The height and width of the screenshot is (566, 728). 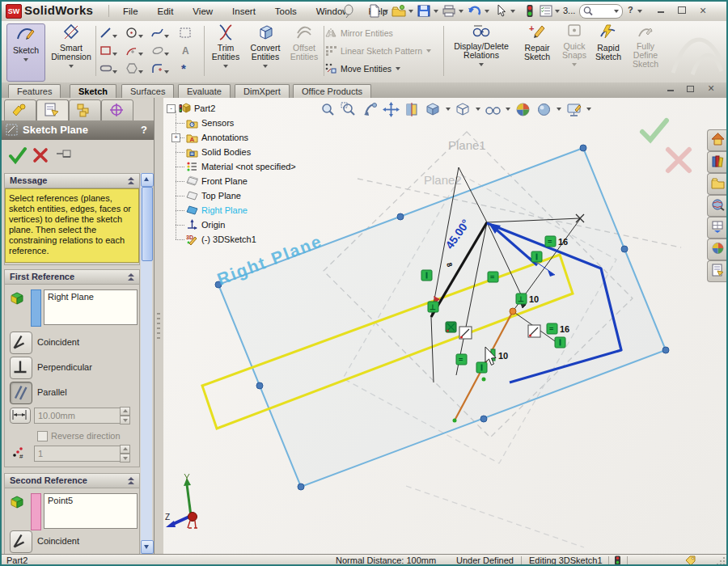 What do you see at coordinates (231, 108) in the screenshot?
I see `tree-root-row: - Part2` at bounding box center [231, 108].